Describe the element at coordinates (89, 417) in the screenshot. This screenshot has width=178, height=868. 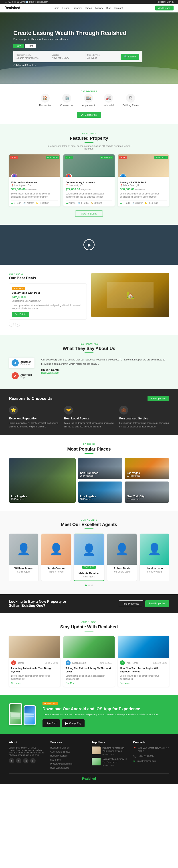
I see `reason-item: 🤝 Best Local Agents Lorem ipsum dolor si…` at that location.